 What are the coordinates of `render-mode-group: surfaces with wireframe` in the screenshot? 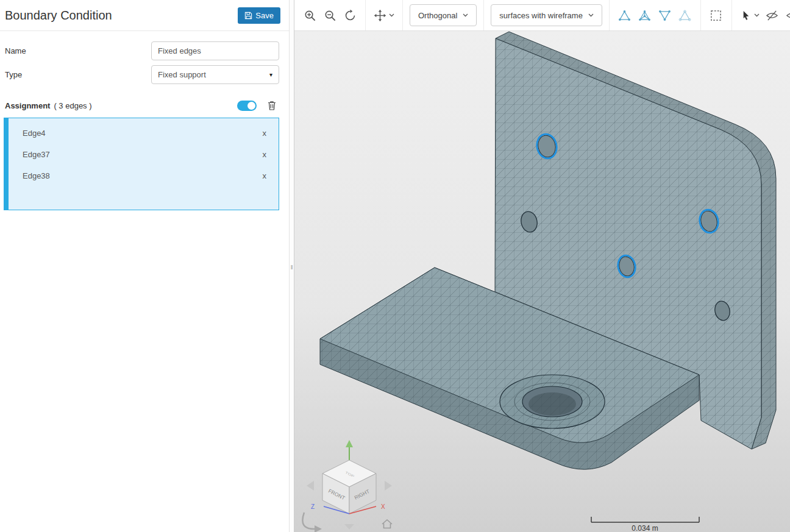 It's located at (547, 15).